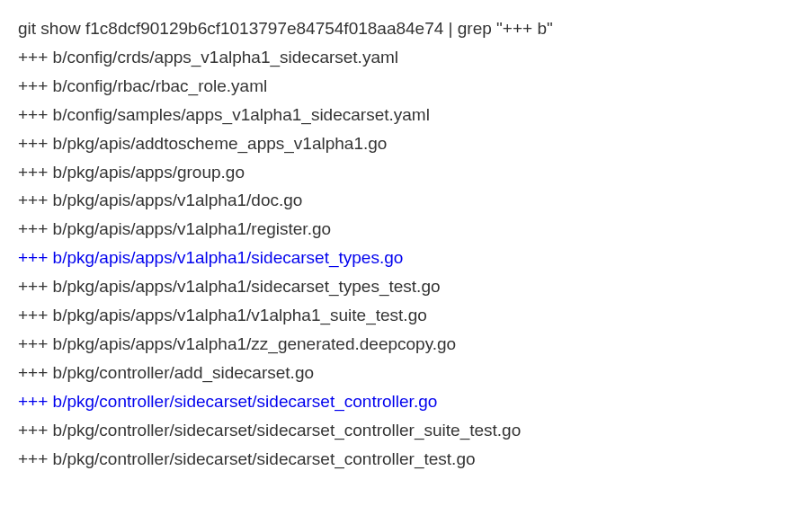  What do you see at coordinates (406, 173) in the screenshot?
I see `output-line: +++ b/pkg/apis/apps/group.go` at bounding box center [406, 173].